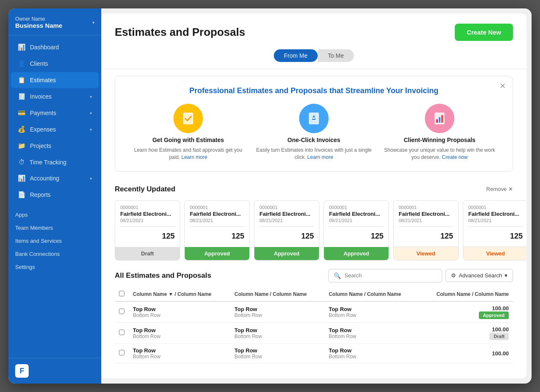 The height and width of the screenshot is (392, 540). I want to click on select-all-cell, so click(122, 294).